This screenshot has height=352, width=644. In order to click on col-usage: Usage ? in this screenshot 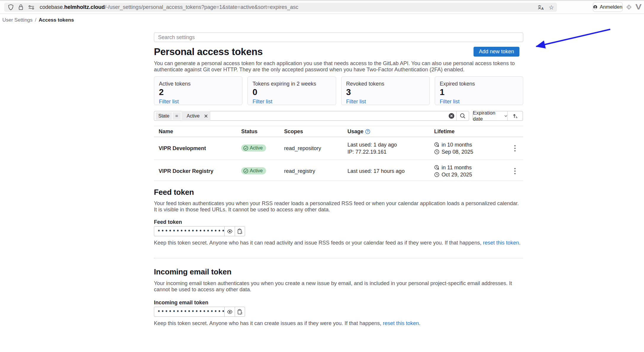, I will do `click(386, 131)`.